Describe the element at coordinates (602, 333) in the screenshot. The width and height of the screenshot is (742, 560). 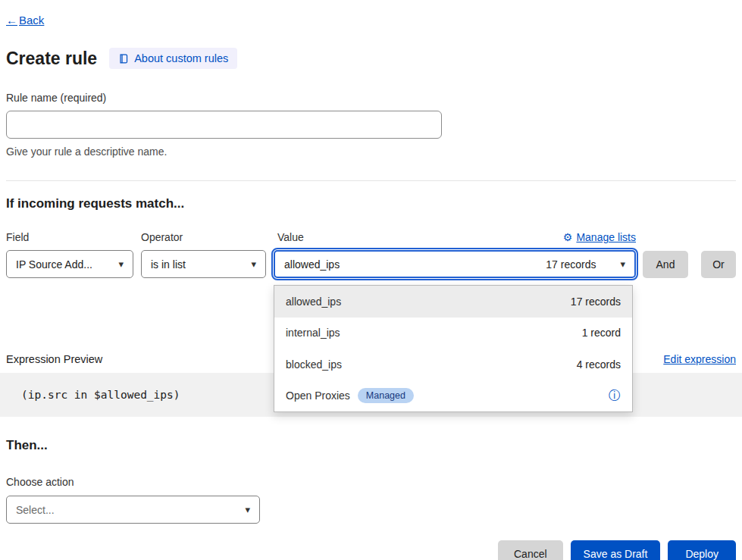
I see `option-meta: 1 record` at that location.